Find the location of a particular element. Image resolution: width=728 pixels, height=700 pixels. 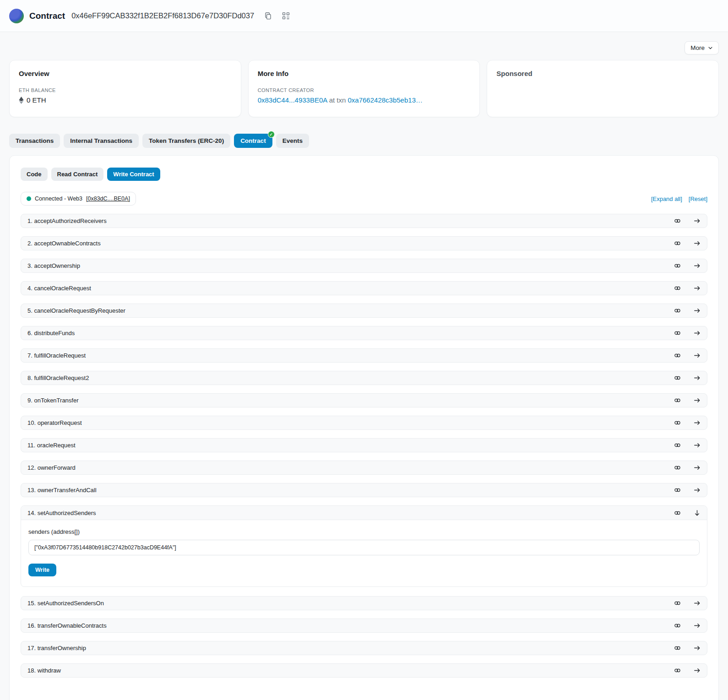

function-label: 13. ownerTransferAndCall is located at coordinates (62, 490).